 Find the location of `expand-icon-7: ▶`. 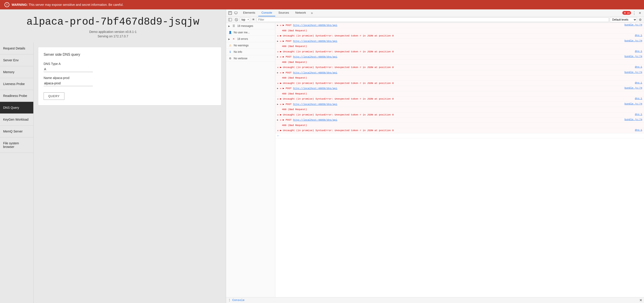

expand-icon-7: ▶ is located at coordinates (278, 73).